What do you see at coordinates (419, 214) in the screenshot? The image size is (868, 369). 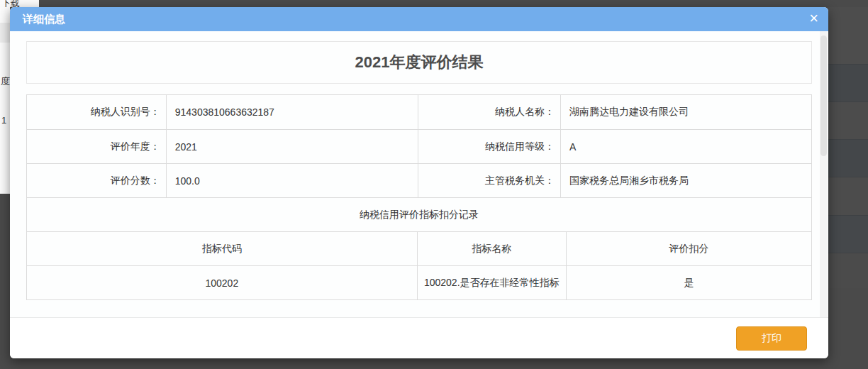 I see `deduction-record-section-title: 纳税信用评价指标扣分记录` at bounding box center [419, 214].